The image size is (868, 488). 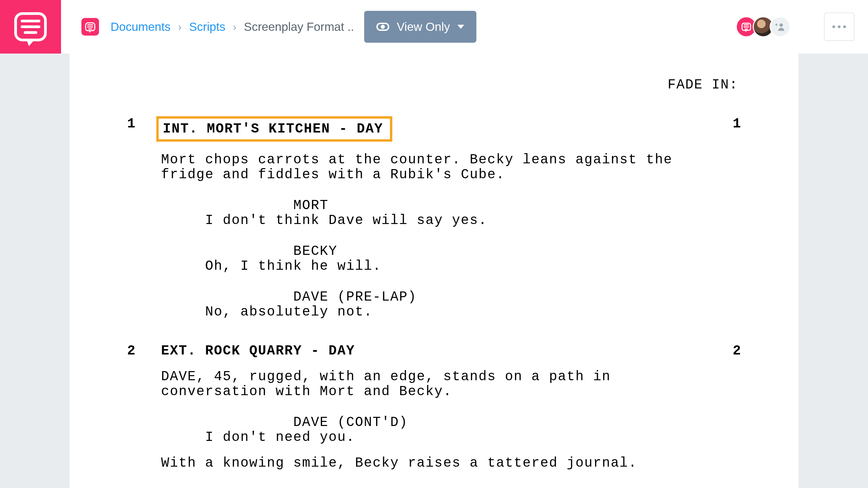 What do you see at coordinates (437, 463) in the screenshot?
I see `action-line: With a knowing smile, Becky raises a tat…` at bounding box center [437, 463].